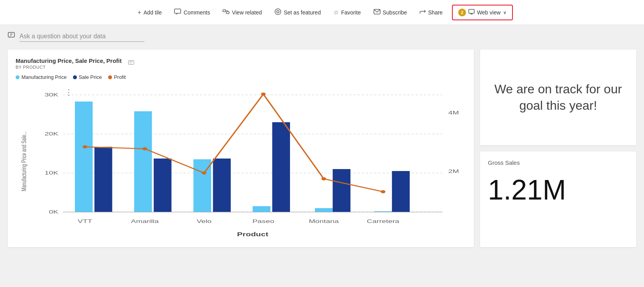 The height and width of the screenshot is (287, 644). I want to click on chart-comment-icon, so click(131, 63).